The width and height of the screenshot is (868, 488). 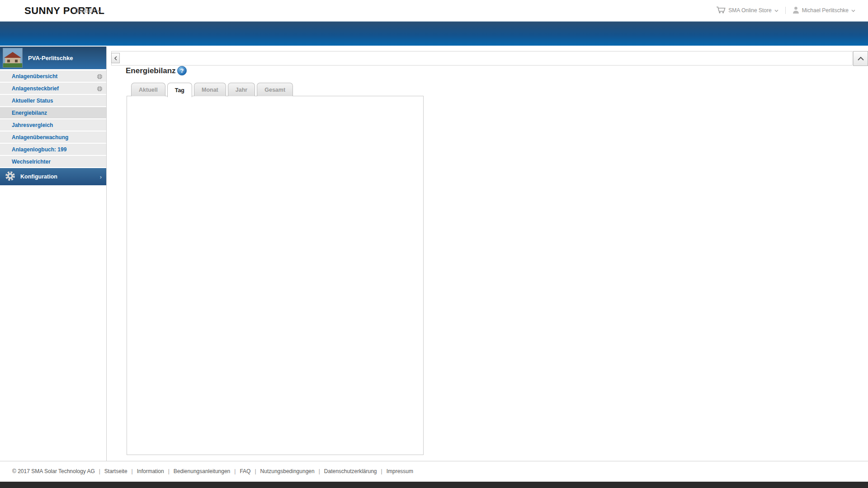 I want to click on sidebar-item-label: Anlagensteckbrief, so click(x=35, y=89).